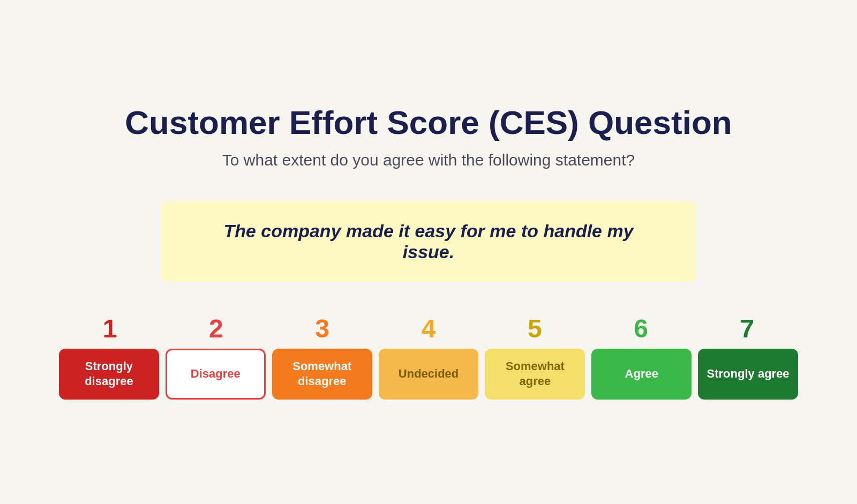  Describe the element at coordinates (215, 374) in the screenshot. I see `scale-button-2: Disagree` at that location.